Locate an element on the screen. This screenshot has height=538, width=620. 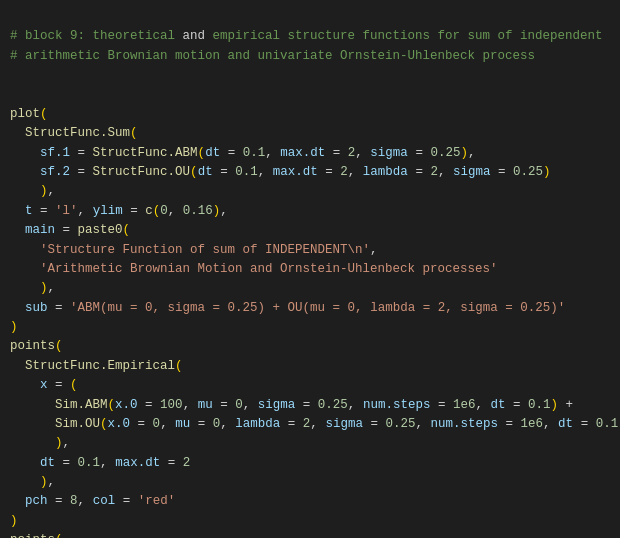
line-pch-col: pch = 8, col = 'red' is located at coordinates (92, 501).